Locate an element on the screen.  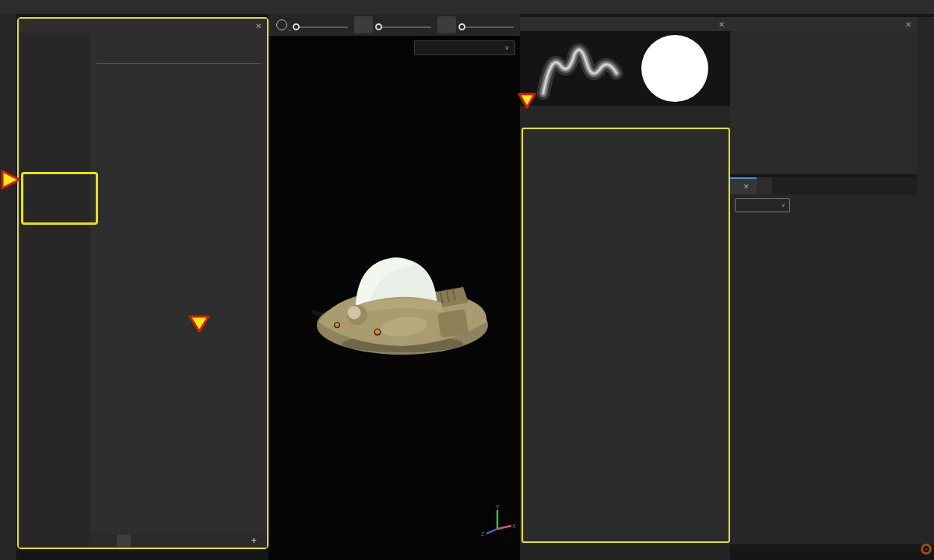
axis-gizmo: Y X Z is located at coordinates (498, 523).